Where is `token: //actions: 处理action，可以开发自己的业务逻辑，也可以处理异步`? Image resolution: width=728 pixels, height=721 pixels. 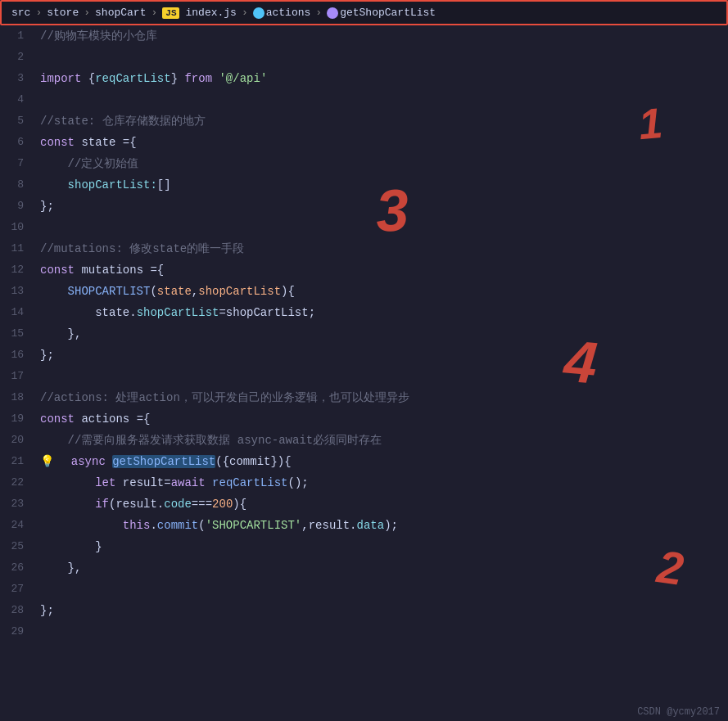 token: //actions: 处理action，可以开发自己的业务逻辑，也可以处理异步 is located at coordinates (224, 398).